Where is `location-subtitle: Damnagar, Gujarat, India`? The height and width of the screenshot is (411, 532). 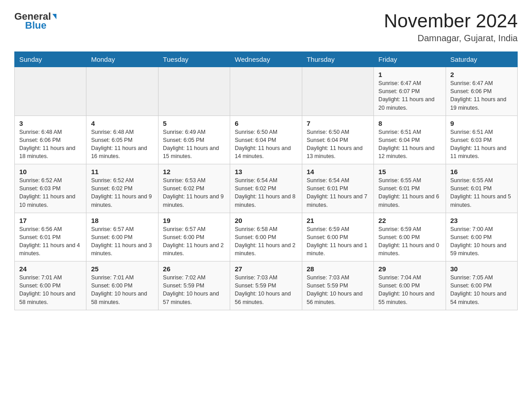
location-subtitle: Damnagar, Gujarat, India is located at coordinates (450, 39).